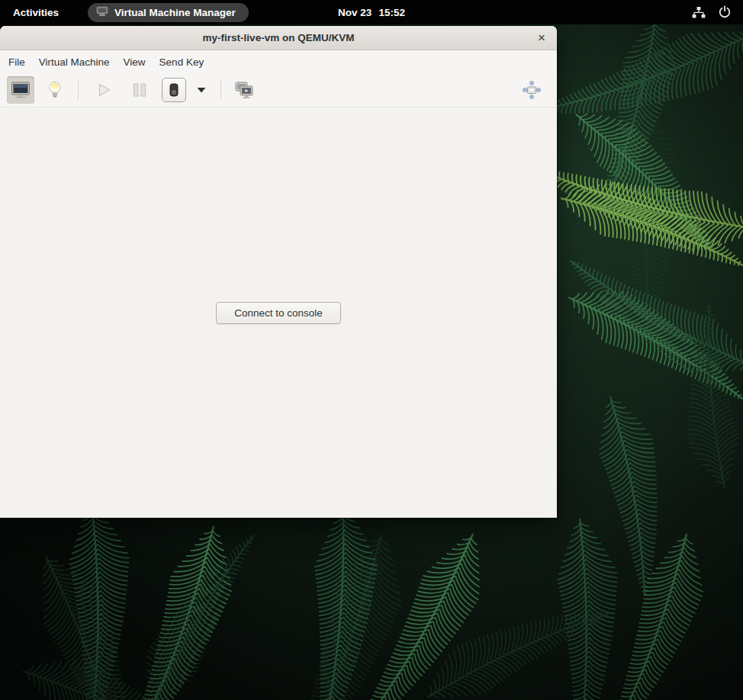 This screenshot has width=743, height=700. What do you see at coordinates (17, 62) in the screenshot?
I see `menu-file: File` at bounding box center [17, 62].